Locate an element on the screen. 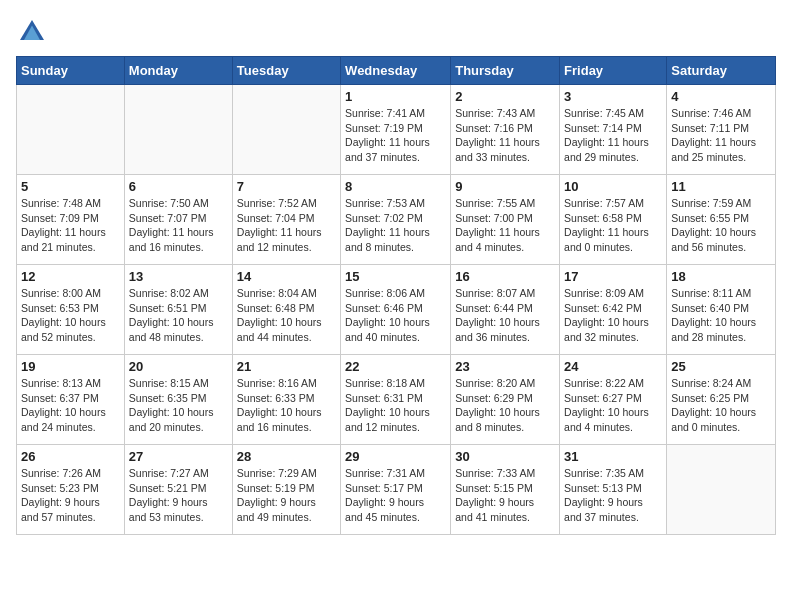 Image resolution: width=792 pixels, height=612 pixels. calendar-day-26: 26Sunrise: 7:26 AM Sunset: 5:23 PM Dayli… is located at coordinates (71, 490).